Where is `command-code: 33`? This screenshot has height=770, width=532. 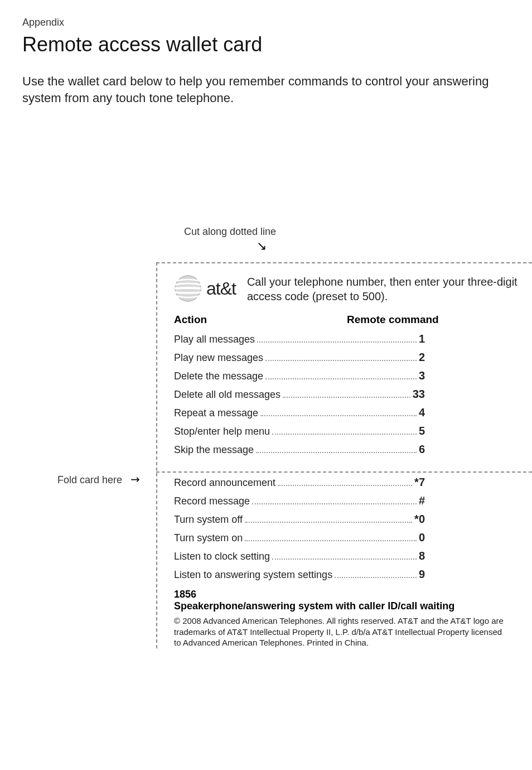 command-code: 33 is located at coordinates (419, 394).